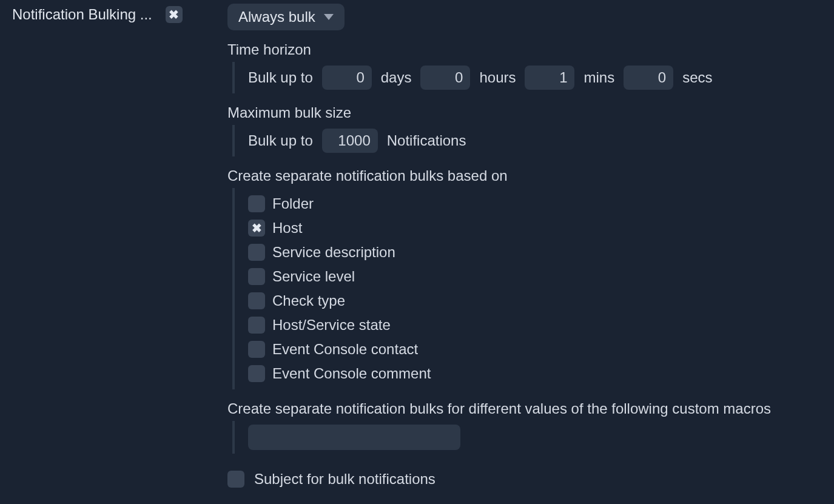  I want to click on separate-item-label: Service level, so click(314, 277).